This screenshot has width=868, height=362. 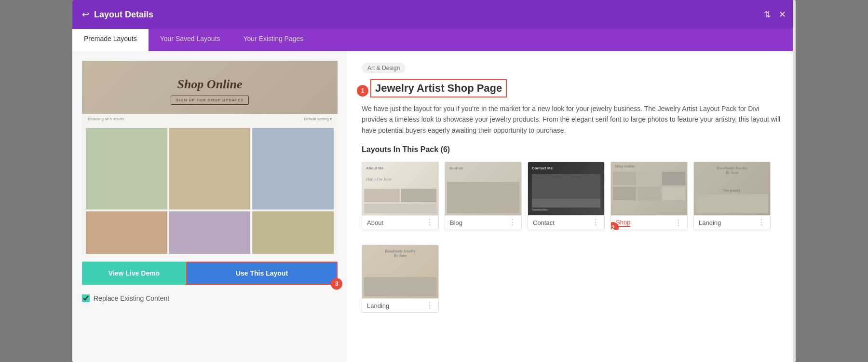 What do you see at coordinates (337, 284) in the screenshot?
I see `badge-3: 3` at bounding box center [337, 284].